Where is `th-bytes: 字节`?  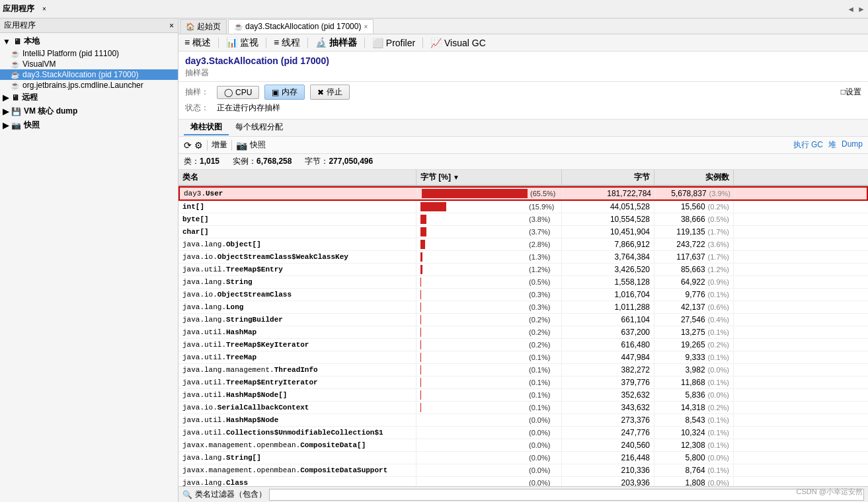 th-bytes: 字节 is located at coordinates (608, 177).